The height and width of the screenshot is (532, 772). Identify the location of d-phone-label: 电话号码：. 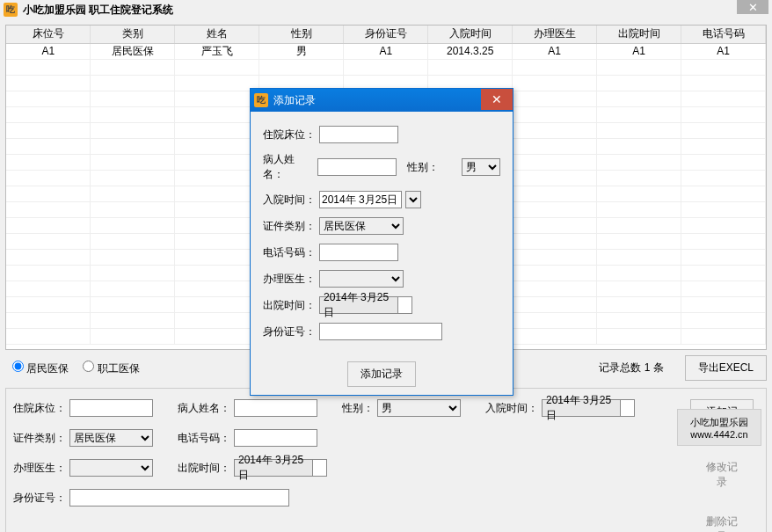
(289, 253).